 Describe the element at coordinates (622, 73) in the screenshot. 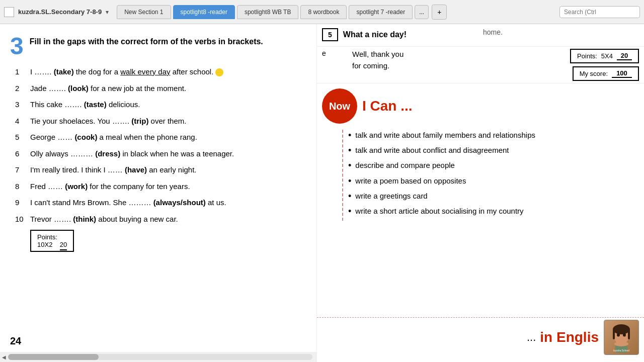

I see `score2-value: 100` at that location.